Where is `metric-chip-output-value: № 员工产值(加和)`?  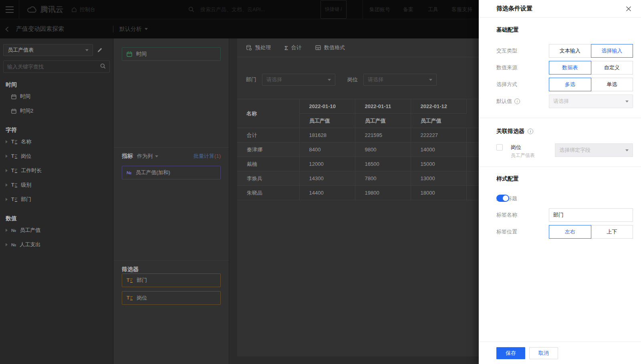 metric-chip-output-value: № 员工产值(加和) is located at coordinates (171, 173).